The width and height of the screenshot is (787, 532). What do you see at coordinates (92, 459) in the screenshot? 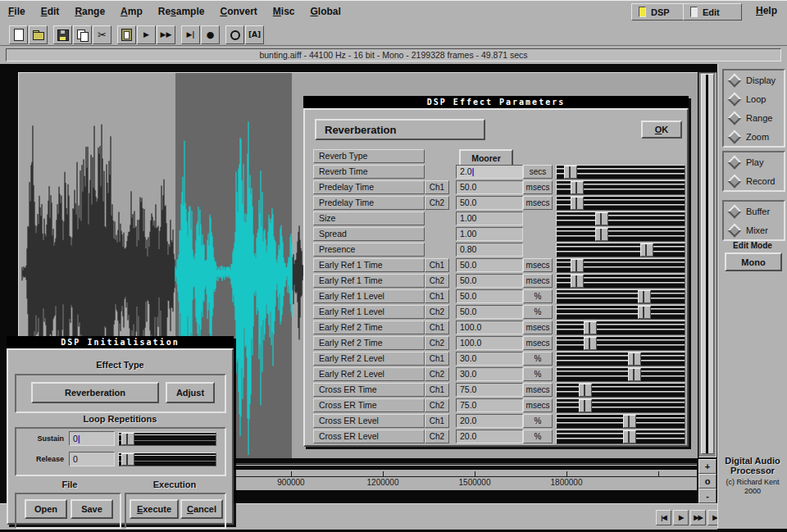
I see `release-input: 0` at bounding box center [92, 459].